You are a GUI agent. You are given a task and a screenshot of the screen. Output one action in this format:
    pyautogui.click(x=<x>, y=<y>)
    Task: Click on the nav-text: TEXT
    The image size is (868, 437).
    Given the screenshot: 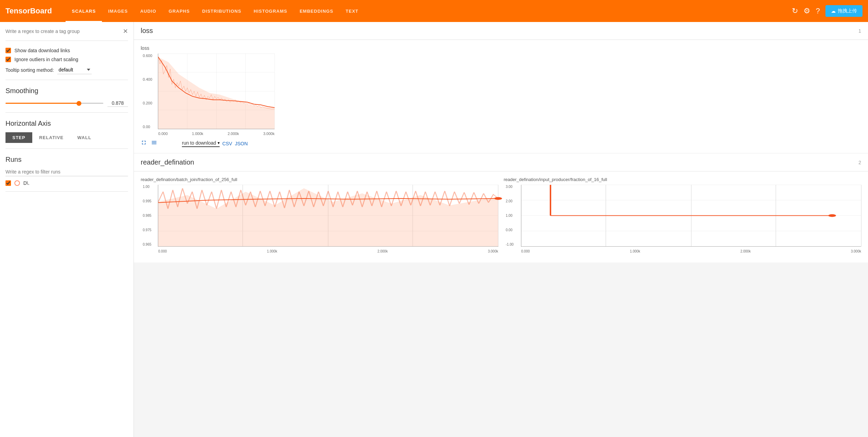 What is the action you would take?
    pyautogui.click(x=352, y=11)
    